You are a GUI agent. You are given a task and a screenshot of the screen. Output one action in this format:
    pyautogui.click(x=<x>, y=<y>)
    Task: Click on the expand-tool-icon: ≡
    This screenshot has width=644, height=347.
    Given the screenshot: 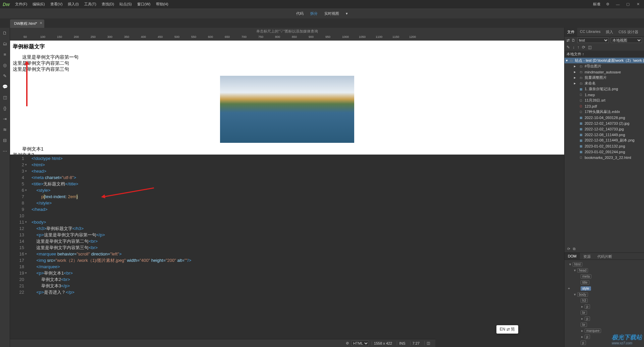 What is the action you would take?
    pyautogui.click(x=5, y=54)
    